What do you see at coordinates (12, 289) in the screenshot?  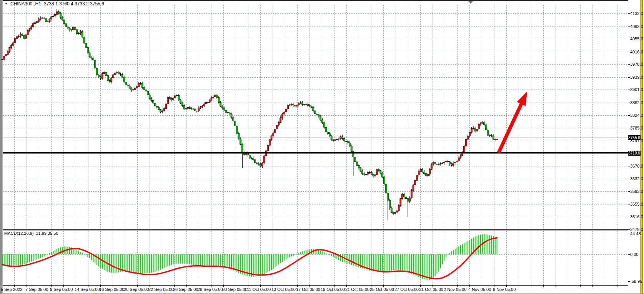 I see `time-axis-label: 5 Sep 2022` at bounding box center [12, 289].